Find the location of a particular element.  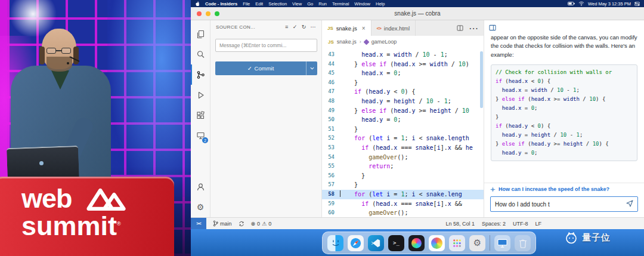

terminal-icon: >_ is located at coordinates (396, 243).